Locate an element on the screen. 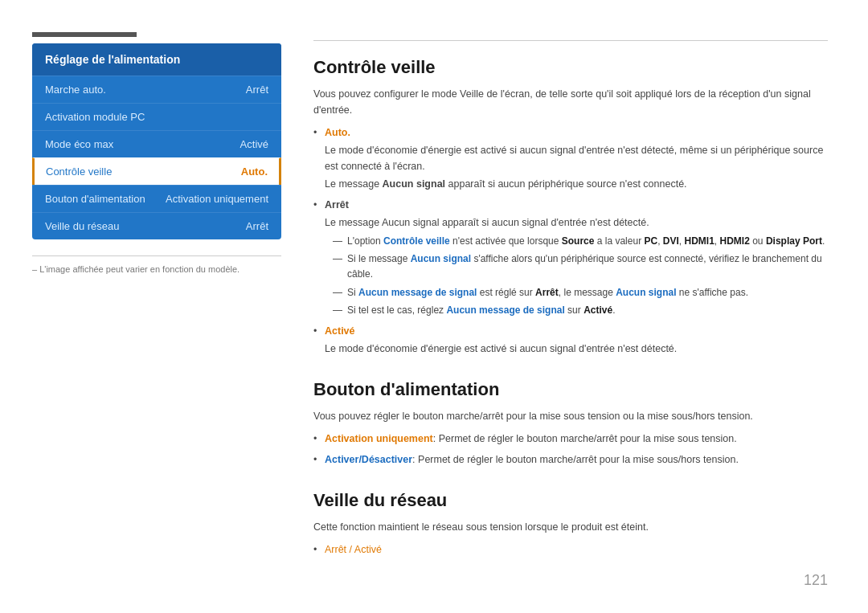 Image resolution: width=868 pixels, height=613 pixels. bullet-label-2-0: Arrêt / Activé is located at coordinates (354, 550).